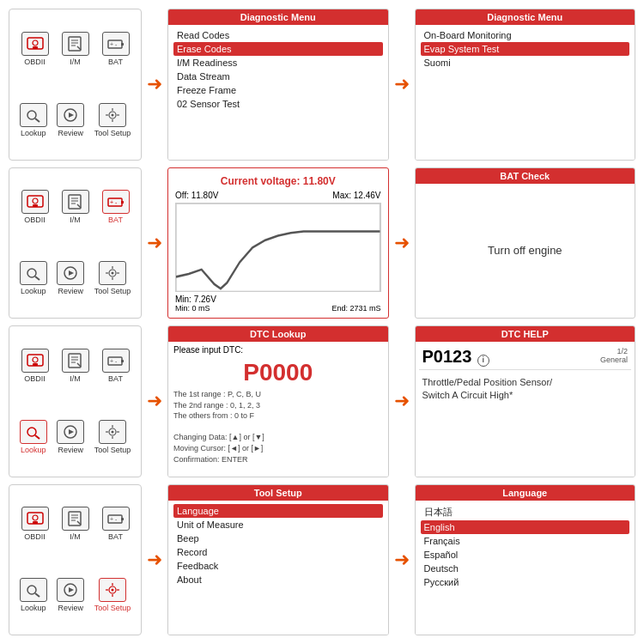 The height and width of the screenshot is (644, 644). Describe the element at coordinates (526, 251) in the screenshot. I see `bat-check-message-r2: Turn off engine` at that location.